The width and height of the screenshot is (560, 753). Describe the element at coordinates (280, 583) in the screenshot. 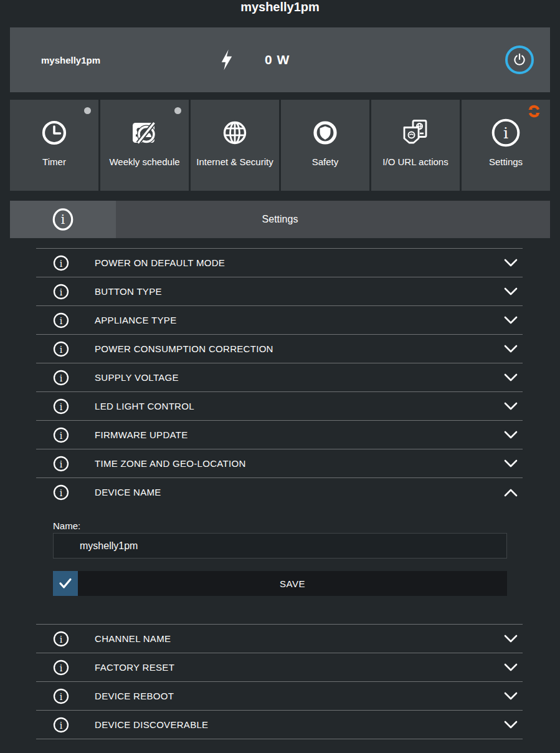

I see `save-row: SAVE` at that location.